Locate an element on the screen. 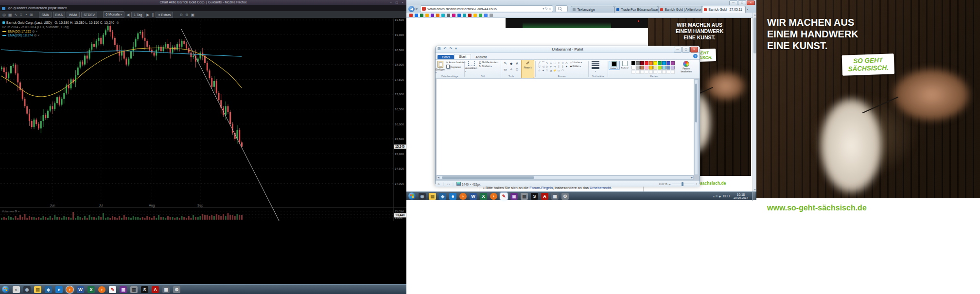 The height and width of the screenshot is (294, 980). tool-icon: ▭ is located at coordinates (506, 69).